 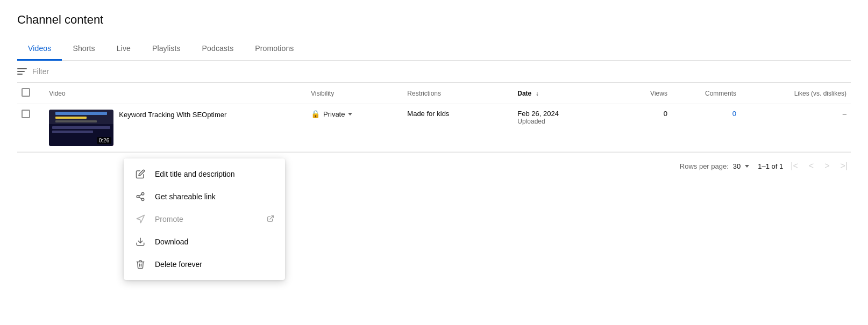 I want to click on tab-videos: Videos, so click(x=40, y=49).